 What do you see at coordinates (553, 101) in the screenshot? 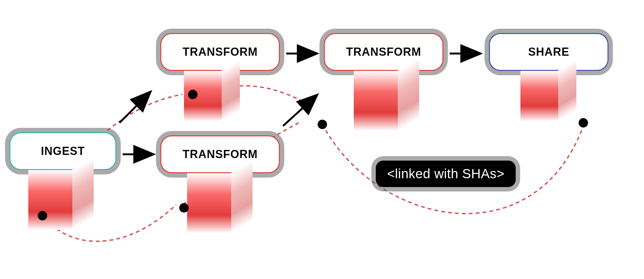
I see `block-share` at bounding box center [553, 101].